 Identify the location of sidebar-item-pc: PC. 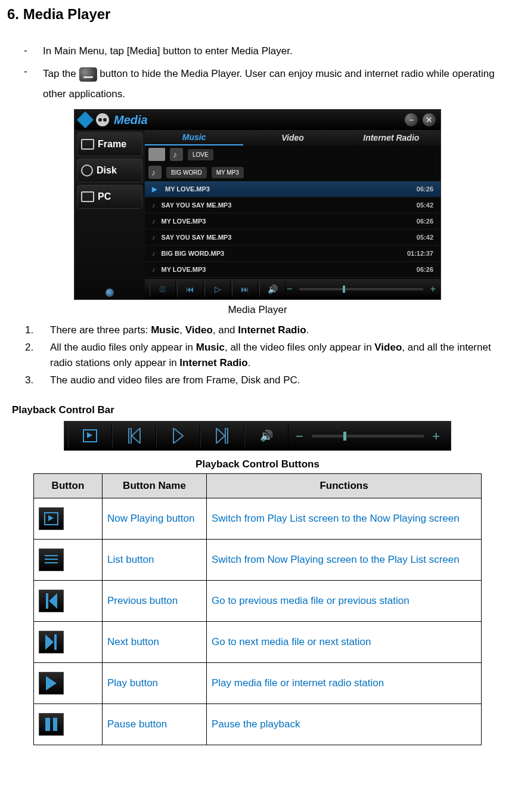
(110, 197).